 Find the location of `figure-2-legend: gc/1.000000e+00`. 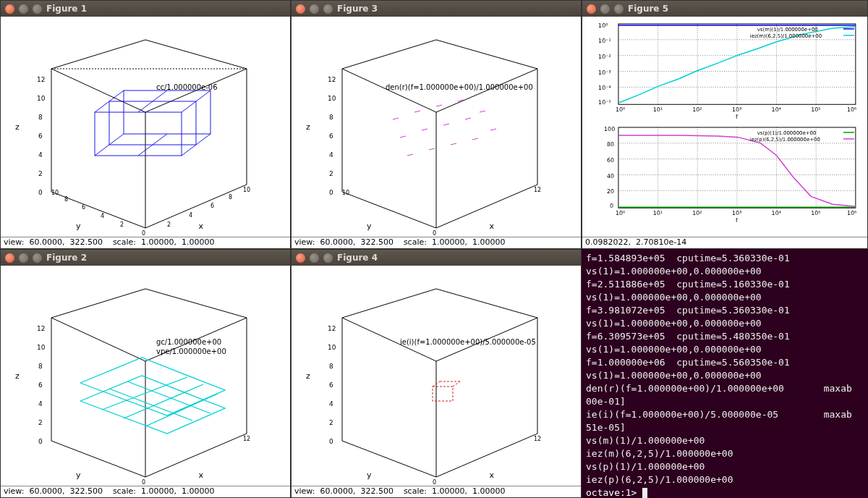

figure-2-legend: gc/1.000000e+00 is located at coordinates (189, 342).